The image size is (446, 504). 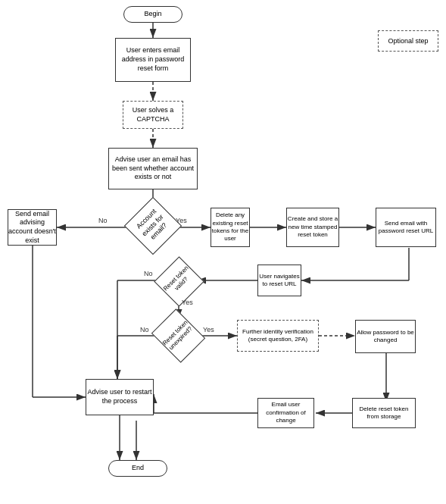 I want to click on step5-label: Delete any existing reset tokens for the…, so click(x=230, y=227).